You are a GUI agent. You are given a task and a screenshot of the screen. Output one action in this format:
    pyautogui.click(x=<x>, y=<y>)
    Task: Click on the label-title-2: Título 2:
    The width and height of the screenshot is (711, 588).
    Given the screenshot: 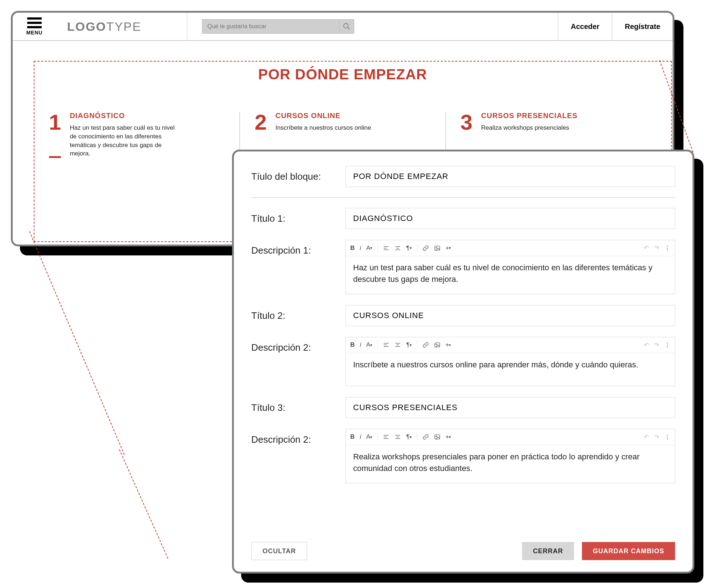 What is the action you would take?
    pyautogui.click(x=298, y=313)
    